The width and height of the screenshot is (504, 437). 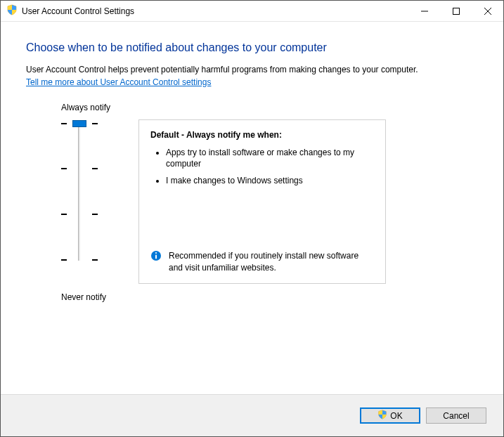 I want to click on minimize-button, so click(x=425, y=11).